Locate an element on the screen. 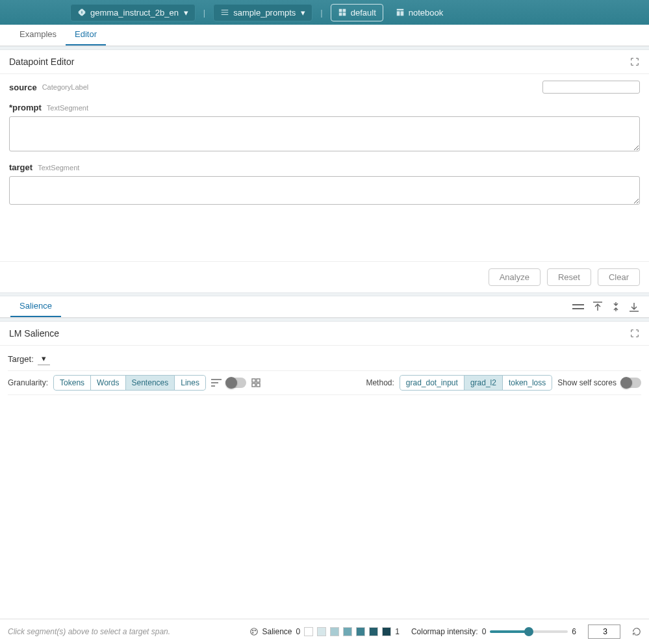  datapoint-editor-title: Datapoint Editor is located at coordinates (42, 62).